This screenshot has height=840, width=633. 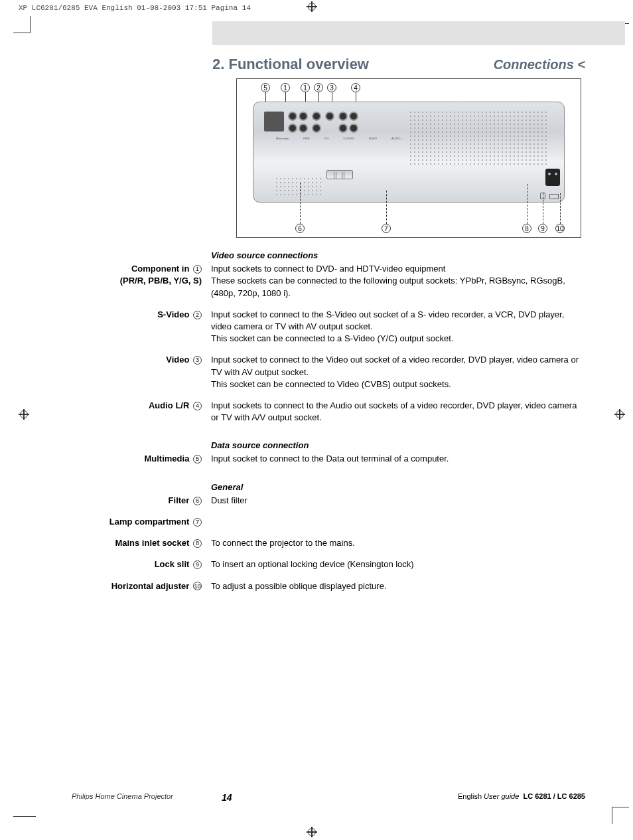 I want to click on section-title: Functional overview, so click(x=299, y=64).